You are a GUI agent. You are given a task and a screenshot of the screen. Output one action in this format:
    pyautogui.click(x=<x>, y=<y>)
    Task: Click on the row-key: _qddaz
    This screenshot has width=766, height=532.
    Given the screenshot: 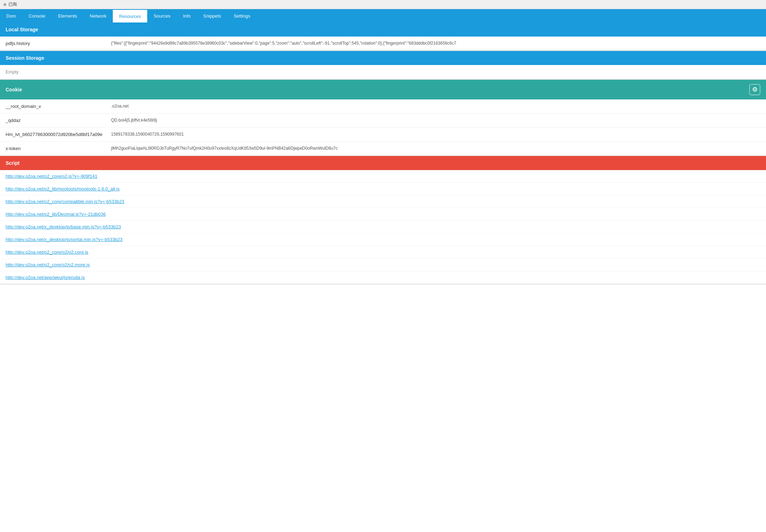 What is the action you would take?
    pyautogui.click(x=58, y=120)
    